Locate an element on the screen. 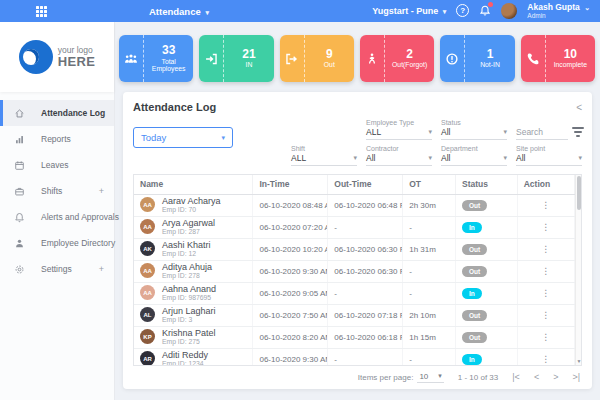 Image resolution: width=600 pixels, height=400 pixels. filter-label: Contractor is located at coordinates (399, 148).